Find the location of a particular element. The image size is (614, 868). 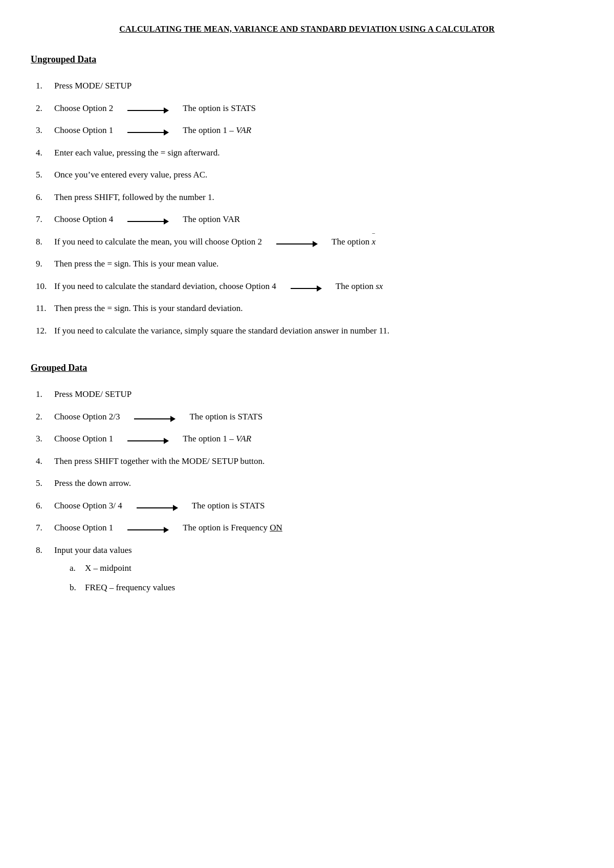

g-step-4: 4. Then press SHIFT together with the MO… is located at coordinates (310, 461).